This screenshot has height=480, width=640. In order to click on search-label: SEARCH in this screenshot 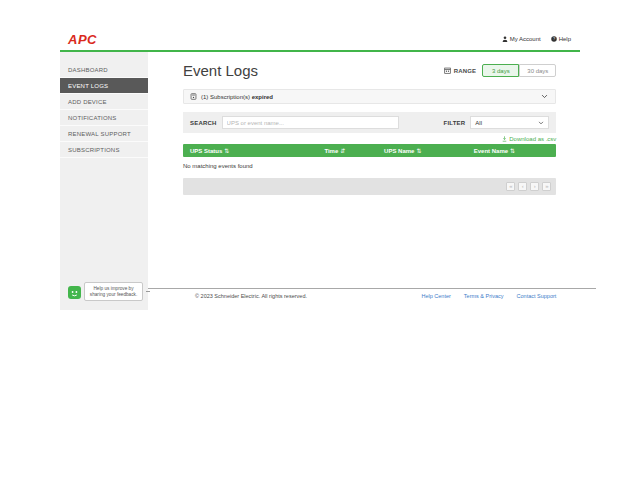, I will do `click(204, 123)`.